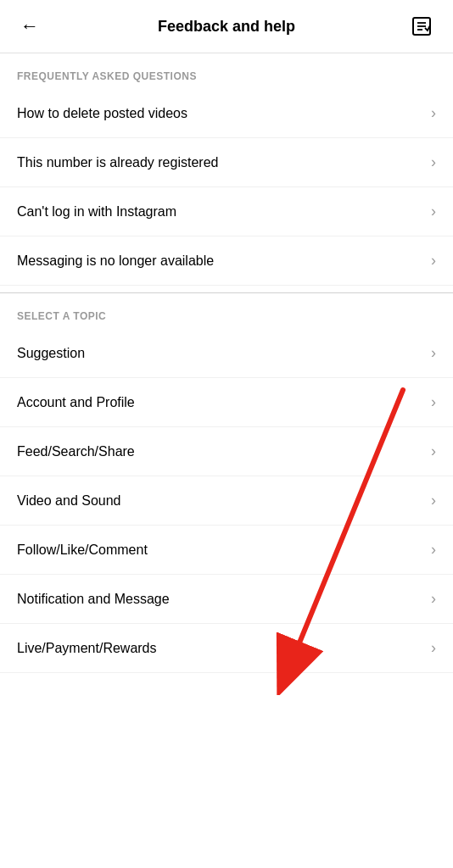 Image resolution: width=453 pixels, height=868 pixels. Describe the element at coordinates (433, 353) in the screenshot. I see `chevron-icon-topic-1: ›` at that location.